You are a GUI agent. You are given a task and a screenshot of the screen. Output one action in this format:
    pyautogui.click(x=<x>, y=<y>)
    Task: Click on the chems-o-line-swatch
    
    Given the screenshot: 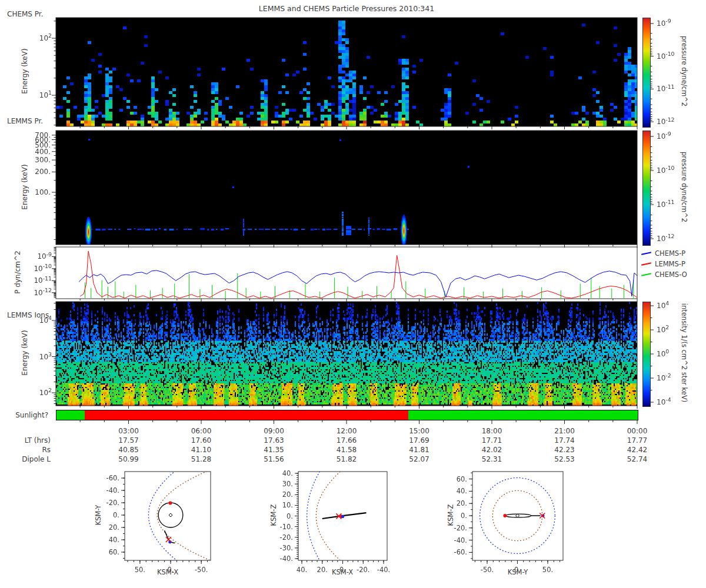 What is the action you would take?
    pyautogui.click(x=646, y=274)
    